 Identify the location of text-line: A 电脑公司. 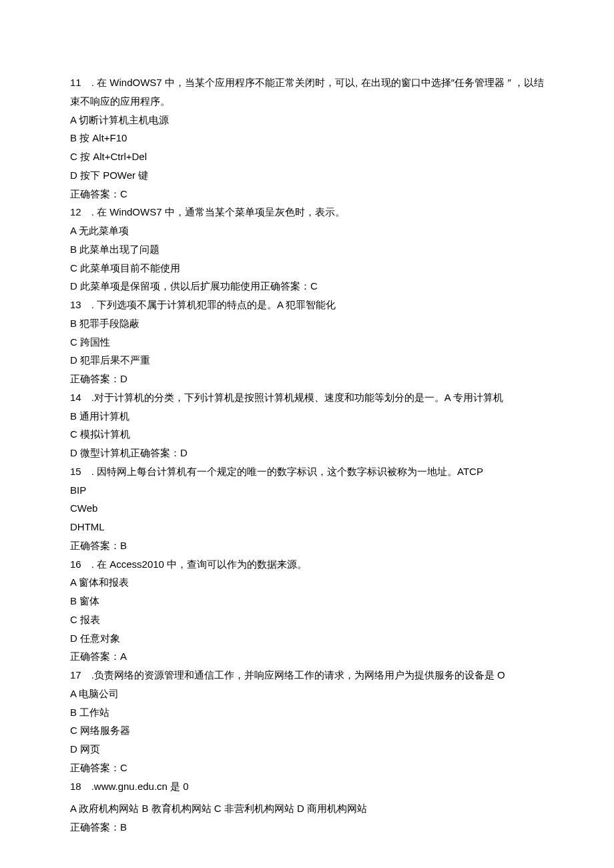
(307, 694).